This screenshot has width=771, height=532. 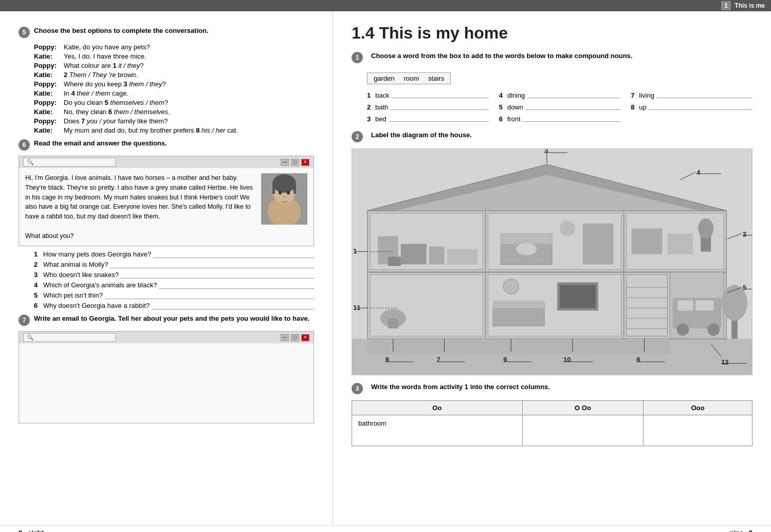 I want to click on syllable-table: Oo O Oo Ooo bathroom, so click(x=552, y=424).